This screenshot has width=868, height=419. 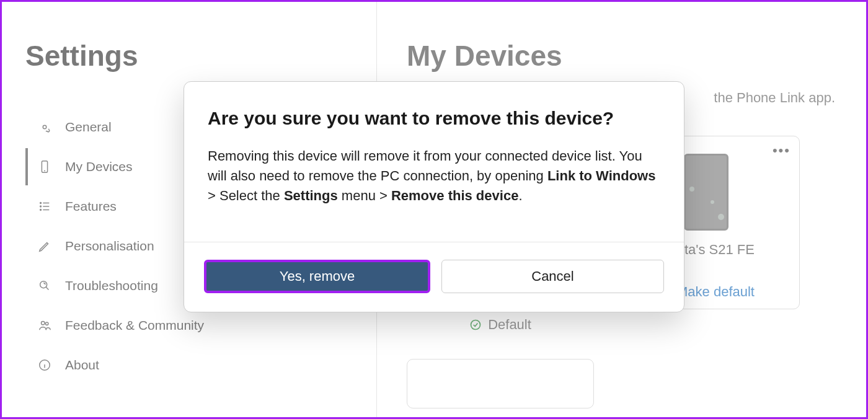 I want to click on make-default-link: Make default, so click(x=715, y=292).